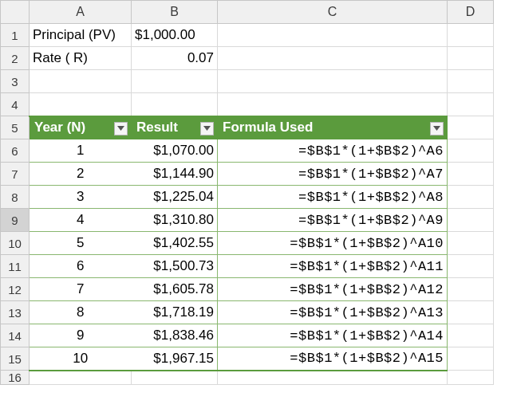 Image resolution: width=505 pixels, height=420 pixels. I want to click on col-header-C: C, so click(333, 13).